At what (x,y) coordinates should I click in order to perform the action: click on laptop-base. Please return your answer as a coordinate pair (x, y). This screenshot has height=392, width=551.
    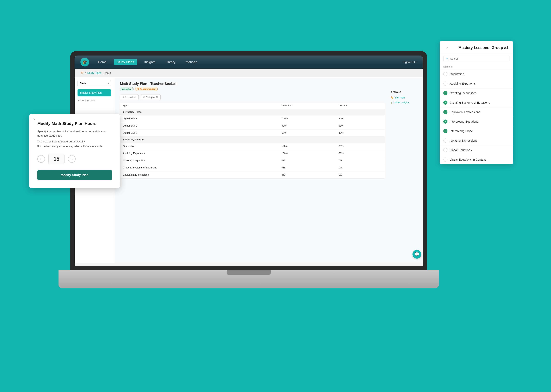
    Looking at the image, I should click on (249, 279).